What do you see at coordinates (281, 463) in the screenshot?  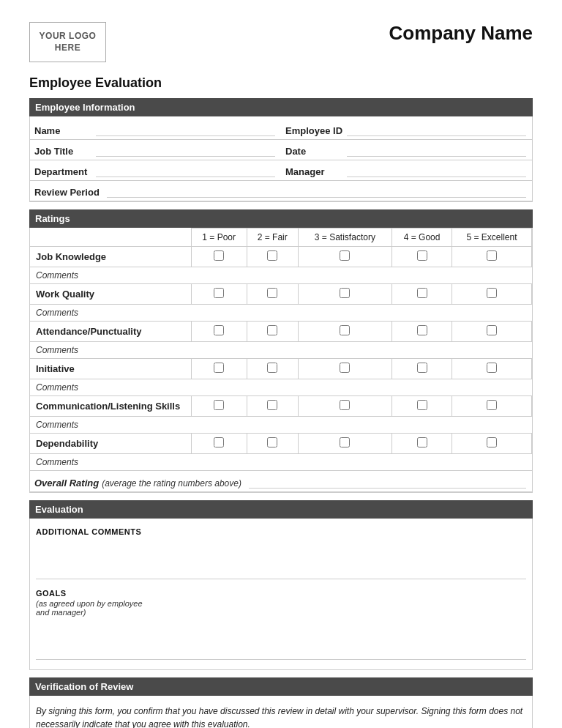 I see `dependability-comments-row: Comments` at bounding box center [281, 463].